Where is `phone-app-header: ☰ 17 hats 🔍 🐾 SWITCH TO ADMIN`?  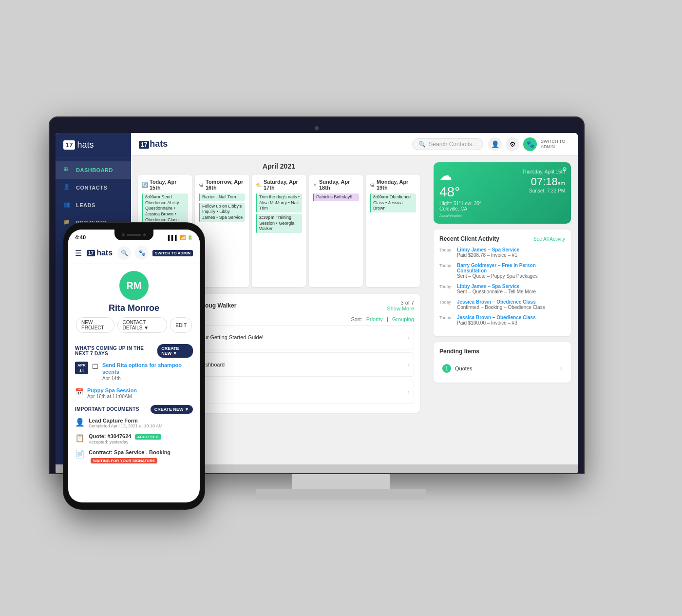
phone-app-header: ☰ 17 hats 🔍 🐾 SWITCH TO ADMIN is located at coordinates (134, 253).